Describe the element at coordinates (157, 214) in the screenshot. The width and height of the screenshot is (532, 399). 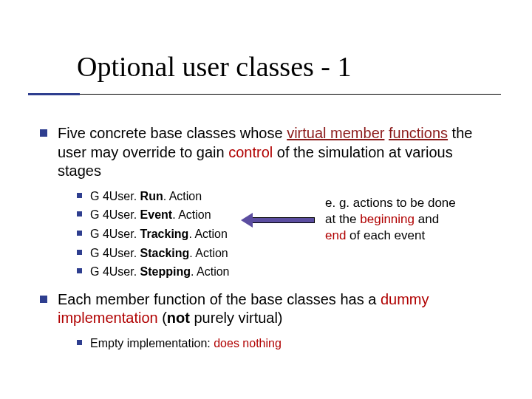
I see `class-event: Event` at that location.